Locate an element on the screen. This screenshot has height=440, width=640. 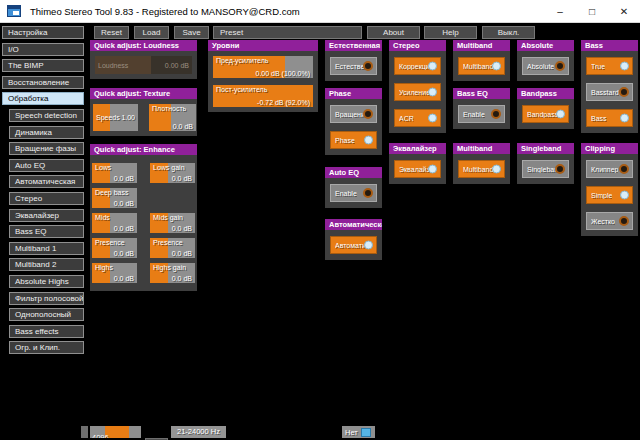
toggle-label: Multiband is located at coordinates (478, 66).